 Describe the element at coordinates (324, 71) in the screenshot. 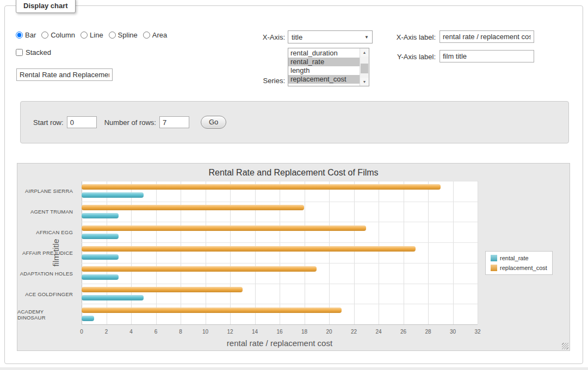

I see `series-option-length: length` at that location.